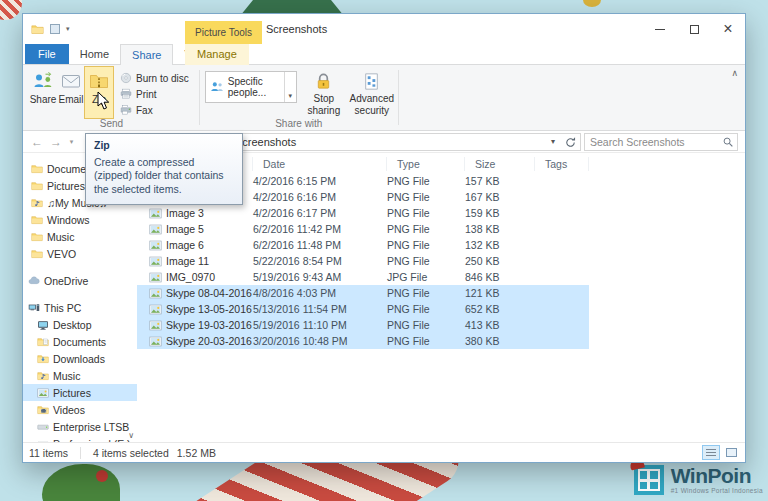  Describe the element at coordinates (320, 277) in the screenshot. I see `file-date: 5/19/2016 9:43 AM` at that location.